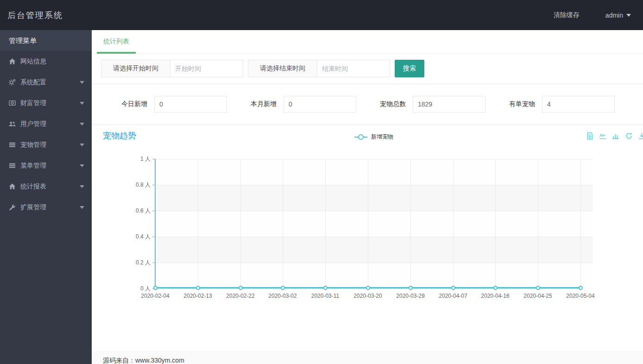 This screenshot has height=364, width=643. Describe the element at coordinates (322, 15) in the screenshot. I see `top-header: 后台管理系统 清除缓存 admin` at that location.